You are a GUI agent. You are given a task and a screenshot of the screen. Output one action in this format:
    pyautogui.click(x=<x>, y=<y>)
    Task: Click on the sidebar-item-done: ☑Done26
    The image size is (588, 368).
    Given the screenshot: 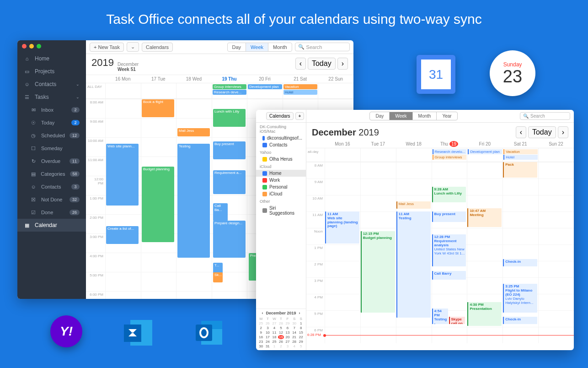 What is the action you would take?
    pyautogui.click(x=52, y=212)
    